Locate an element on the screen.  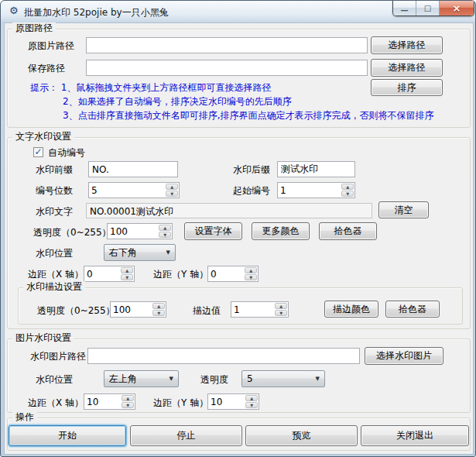
stroke-width-spin-up-button: ▲ is located at coordinates (281, 306).